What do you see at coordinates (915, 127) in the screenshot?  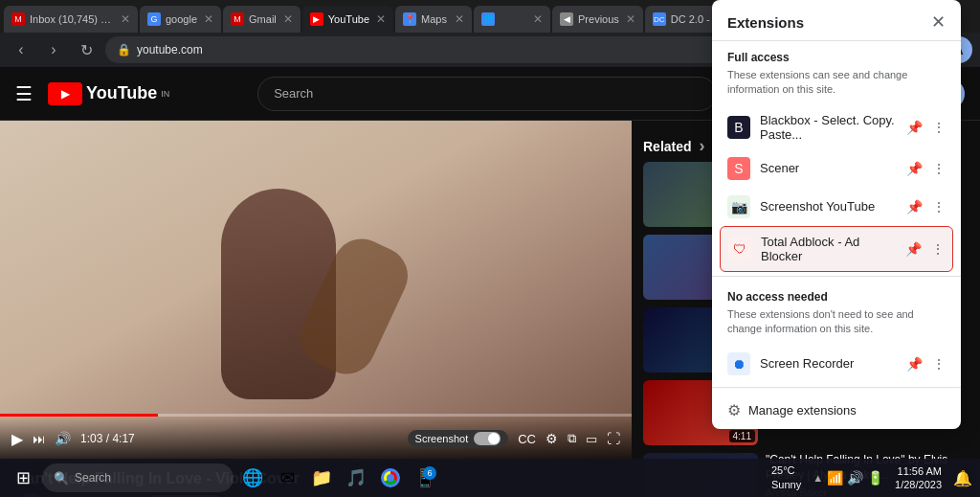 I see `ext-pin-blackbox: 📌` at bounding box center [915, 127].